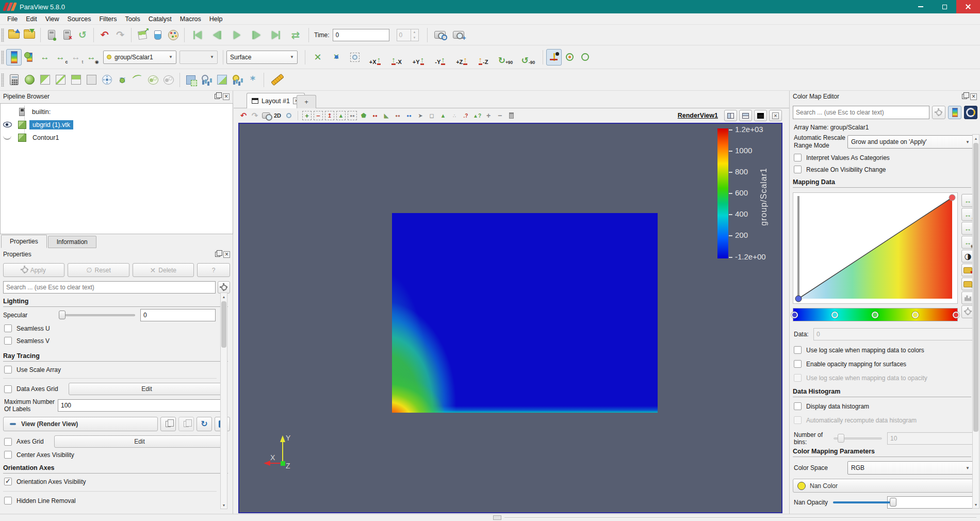 This screenshot has height=521, width=980. Describe the element at coordinates (797, 158) in the screenshot. I see `interpret-categories-checkbox` at that location.